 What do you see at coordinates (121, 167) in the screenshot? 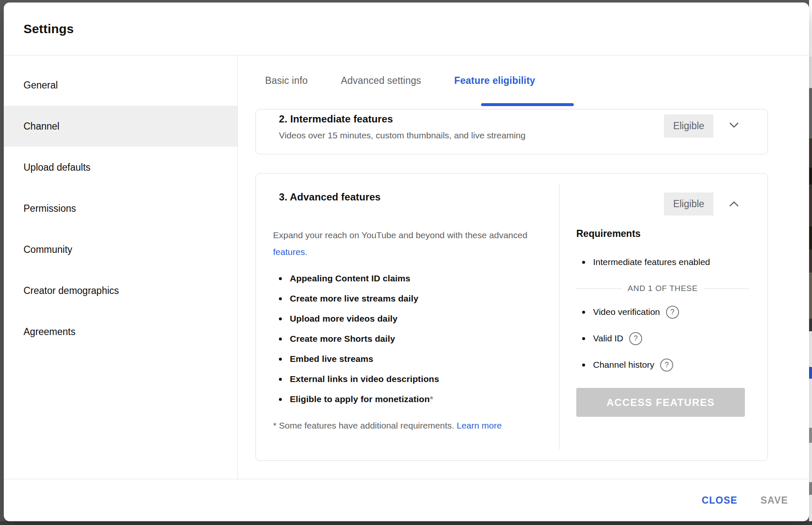
I see `sidebar-item-upload-defaults: Upload defaults` at bounding box center [121, 167].